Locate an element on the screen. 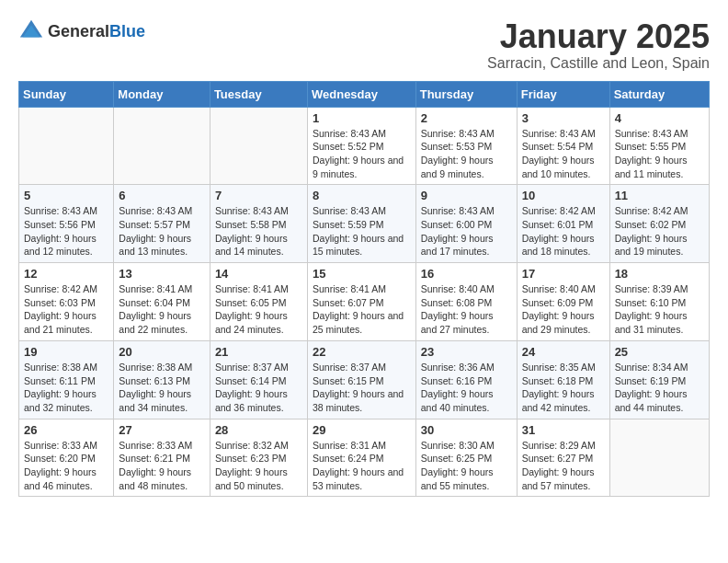 The height and width of the screenshot is (563, 728). day-number: 15 is located at coordinates (362, 274).